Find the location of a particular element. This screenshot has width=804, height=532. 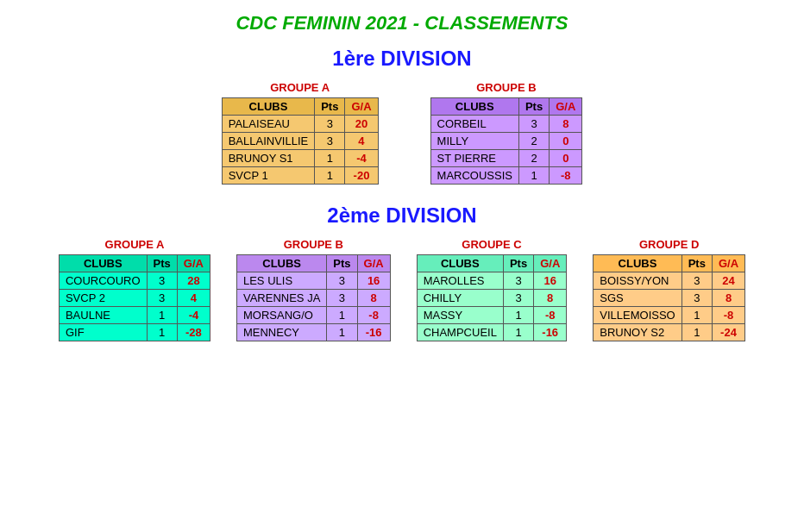

table-row: BAULNE is located at coordinates (103, 316).